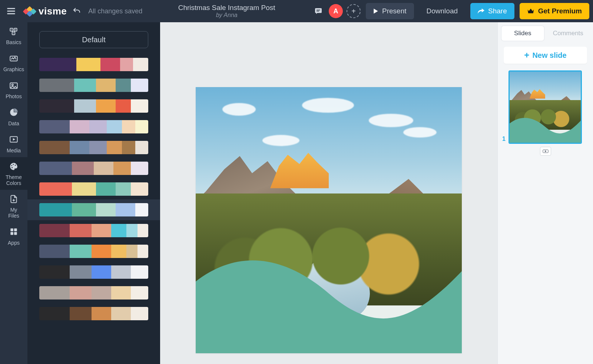 This screenshot has width=593, height=364. Describe the element at coordinates (497, 11) in the screenshot. I see `share-label: Share` at that location.